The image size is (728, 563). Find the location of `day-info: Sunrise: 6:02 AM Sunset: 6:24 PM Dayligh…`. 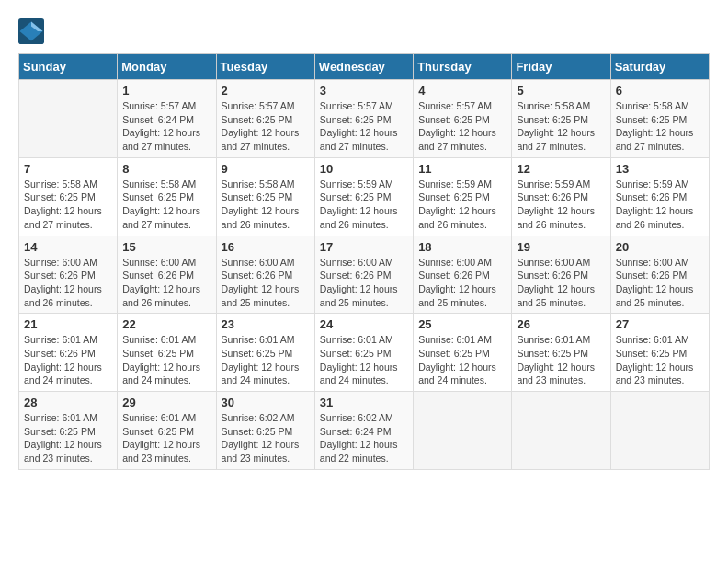

day-info: Sunrise: 6:02 AM Sunset: 6:24 PM Dayligh… is located at coordinates (364, 438).